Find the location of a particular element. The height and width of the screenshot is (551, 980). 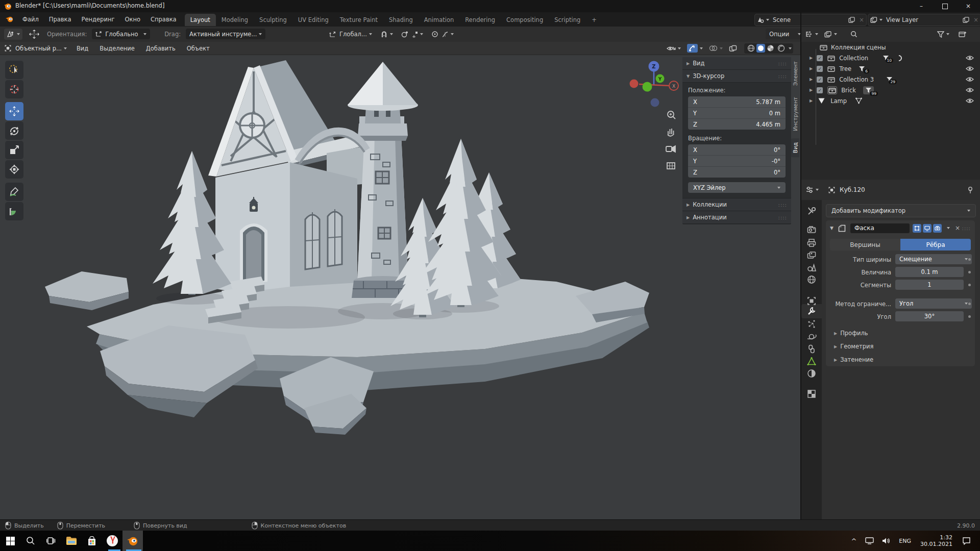

yandex-browser-icon is located at coordinates (112, 541).